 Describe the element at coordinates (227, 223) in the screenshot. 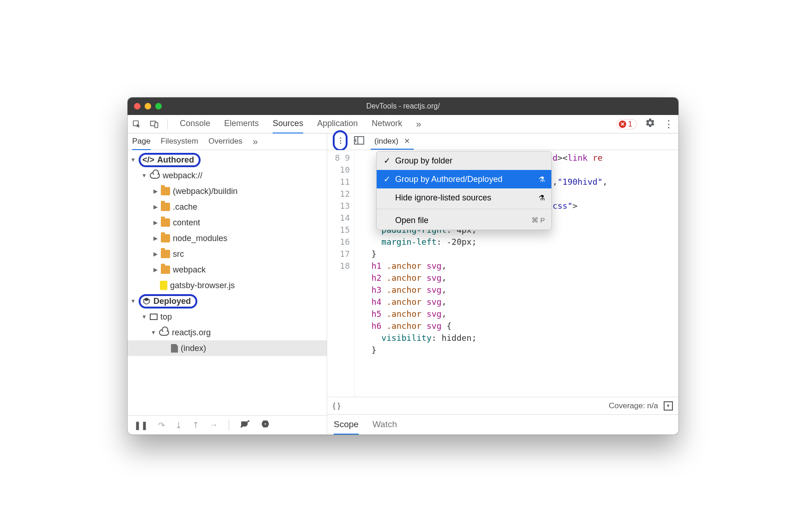

I see `tree-folder: ▶content` at that location.